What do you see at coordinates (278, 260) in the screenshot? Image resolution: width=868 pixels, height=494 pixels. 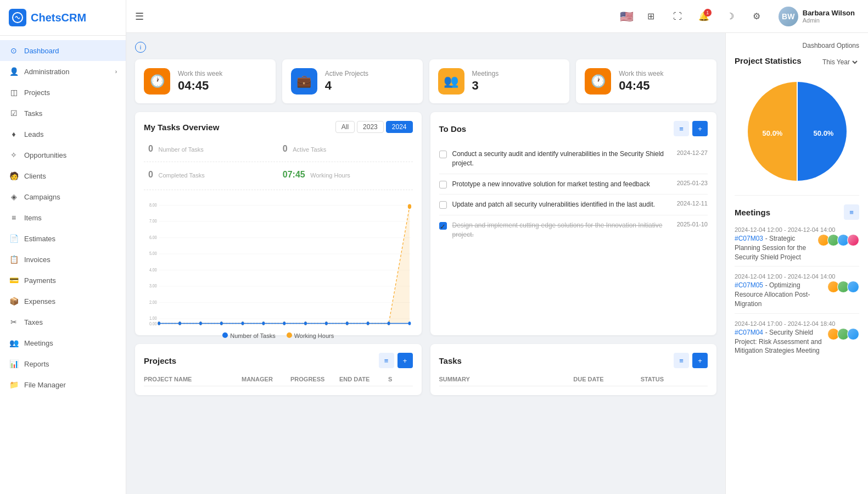 I see `chart-svg: 8.00 7.00 6.00 5.00 4.00 3.00 2.00 1.00` at bounding box center [278, 260].